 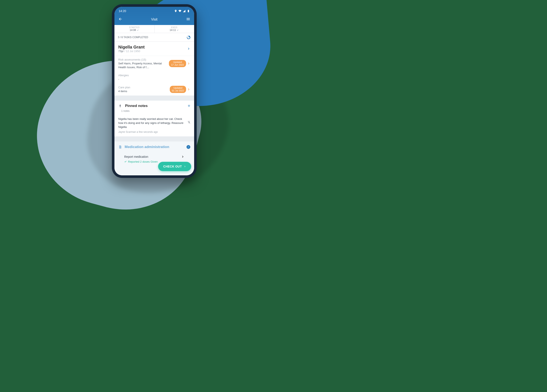 What do you see at coordinates (188, 19) in the screenshot?
I see `menu-button` at bounding box center [188, 19].